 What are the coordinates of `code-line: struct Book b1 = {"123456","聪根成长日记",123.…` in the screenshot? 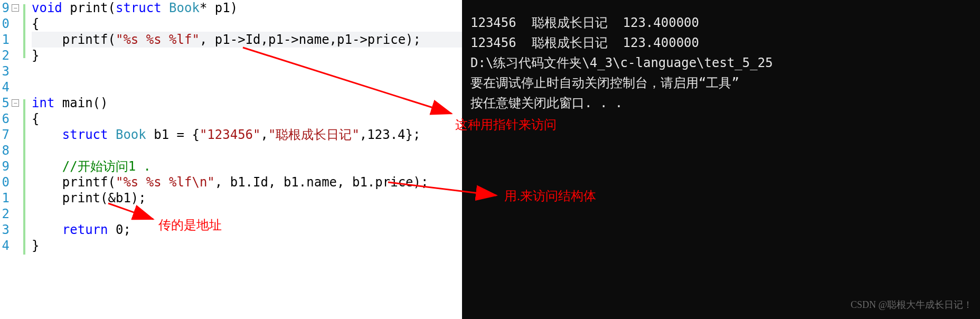 It's located at (247, 135).